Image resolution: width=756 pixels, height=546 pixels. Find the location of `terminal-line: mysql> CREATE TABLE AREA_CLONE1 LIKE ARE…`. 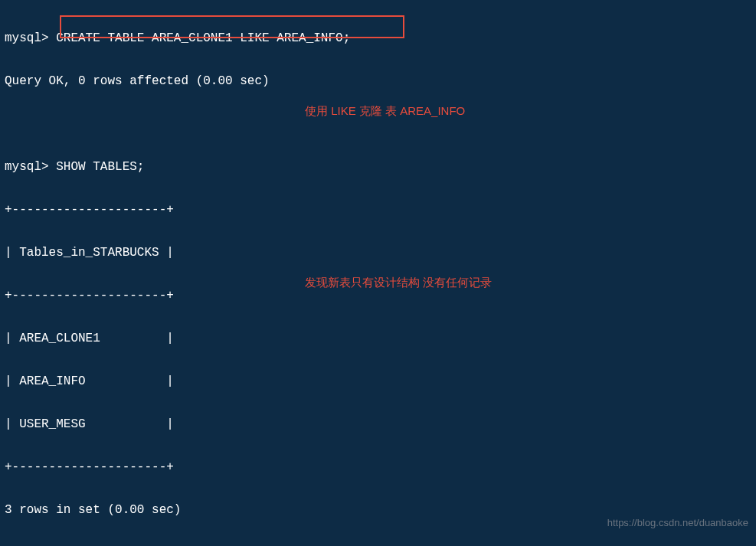

terminal-line: mysql> CREATE TABLE AREA_CLONE1 LIKE ARE… is located at coordinates (378, 38).